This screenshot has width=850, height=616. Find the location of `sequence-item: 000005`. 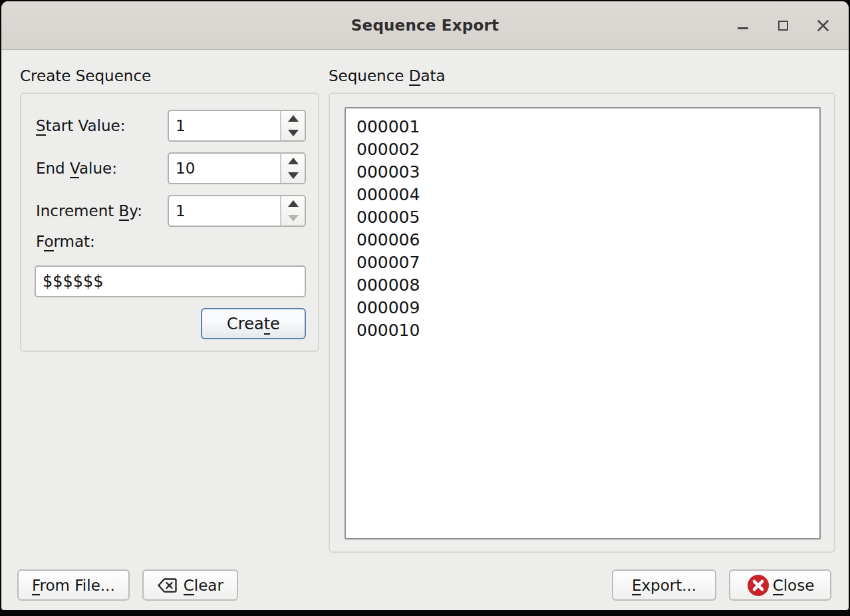

sequence-item: 000005 is located at coordinates (588, 218).